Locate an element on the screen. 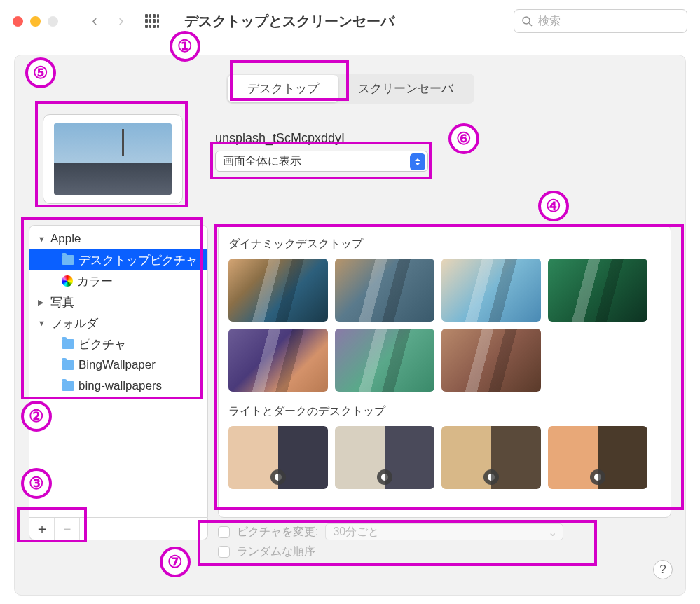  callout-7: ⑦ is located at coordinates (175, 562).